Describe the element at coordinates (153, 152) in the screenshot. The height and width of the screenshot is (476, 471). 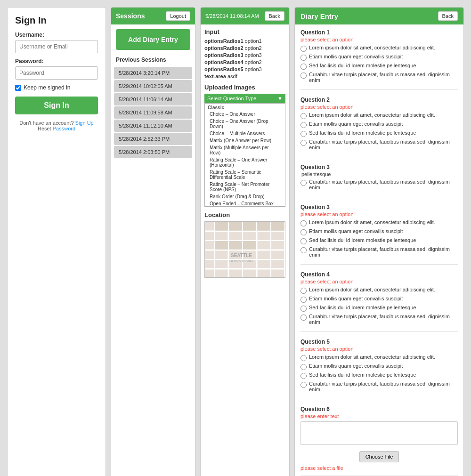
I see `session-item: 5/28/2014 2:03:50 PM` at that location.